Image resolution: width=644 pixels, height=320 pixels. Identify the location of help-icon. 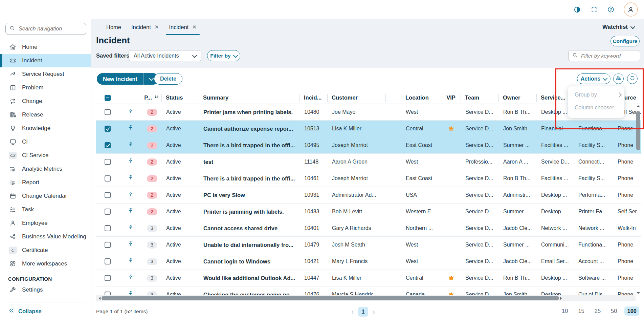
(611, 9).